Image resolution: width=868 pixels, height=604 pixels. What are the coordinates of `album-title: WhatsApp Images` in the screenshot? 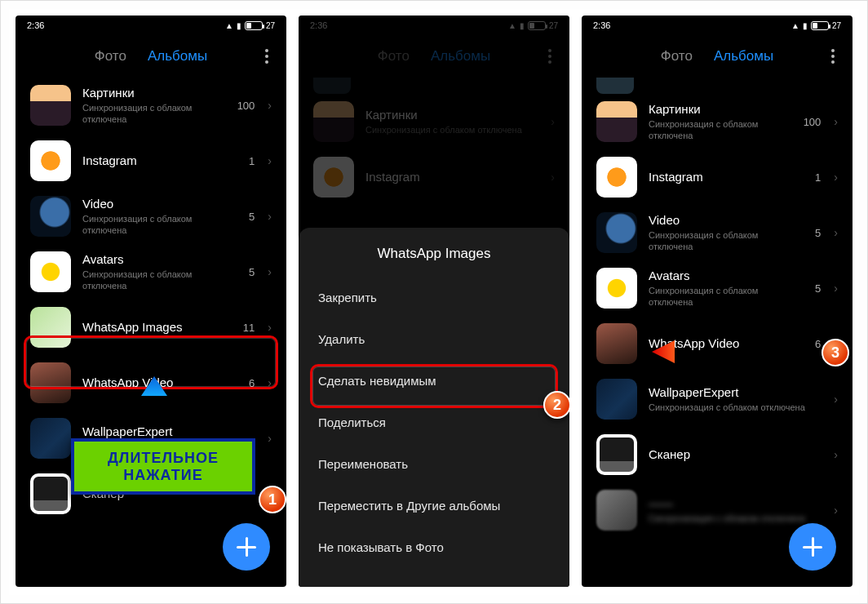 It's located at (157, 327).